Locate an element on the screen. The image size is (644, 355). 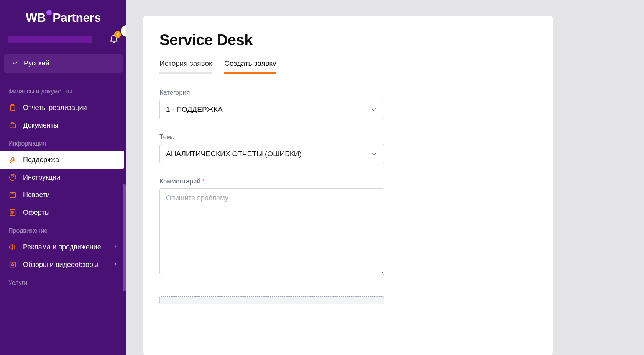
nav-label: Обзоры и видеообзоры is located at coordinates (61, 265).